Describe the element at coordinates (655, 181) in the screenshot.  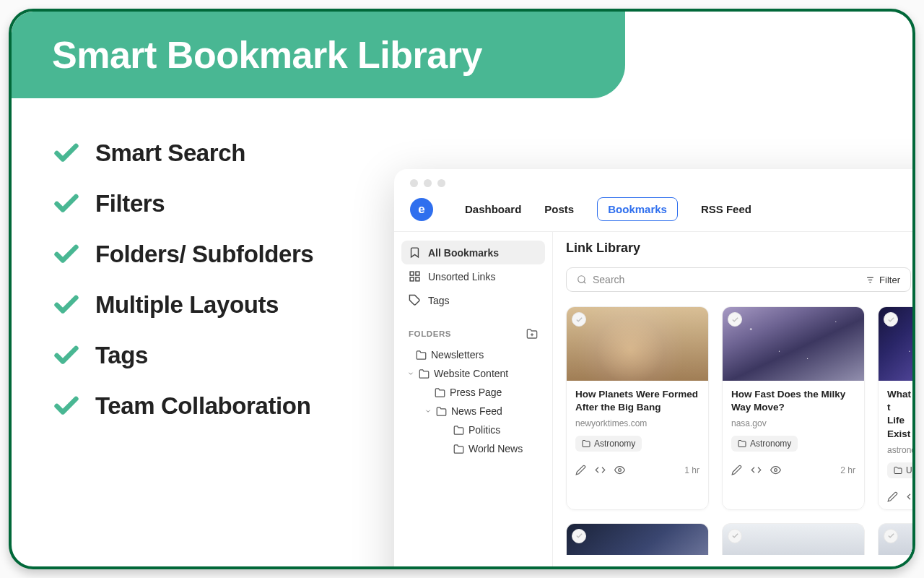
I see `window-controls` at that location.